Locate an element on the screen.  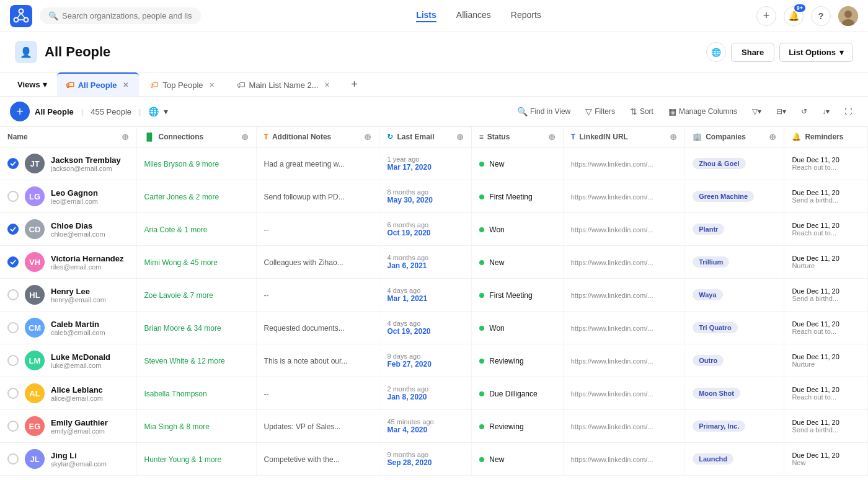
visibility-button: 🌐 is located at coordinates (716, 52).